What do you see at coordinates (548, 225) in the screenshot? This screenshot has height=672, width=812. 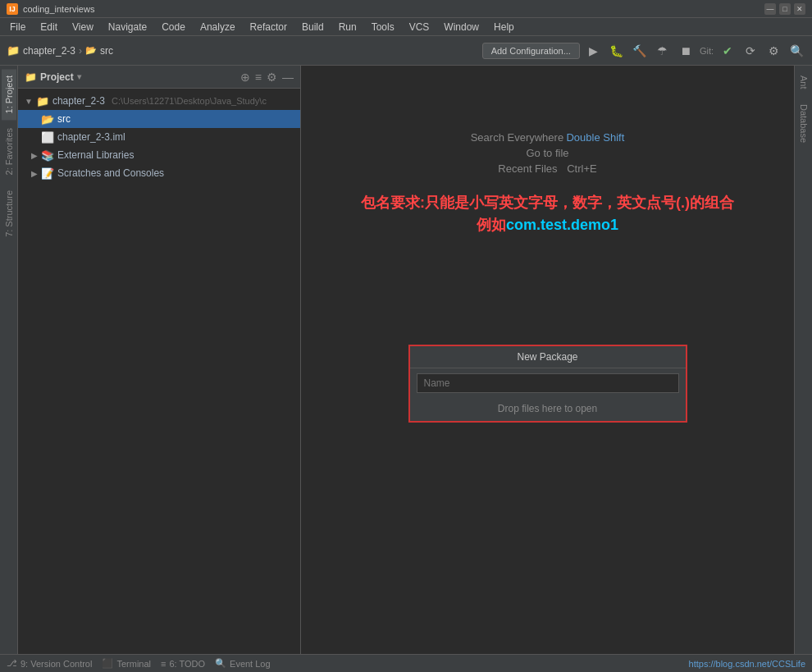 I see `annotation-line2: 例如com.test.demo1` at bounding box center [548, 225].